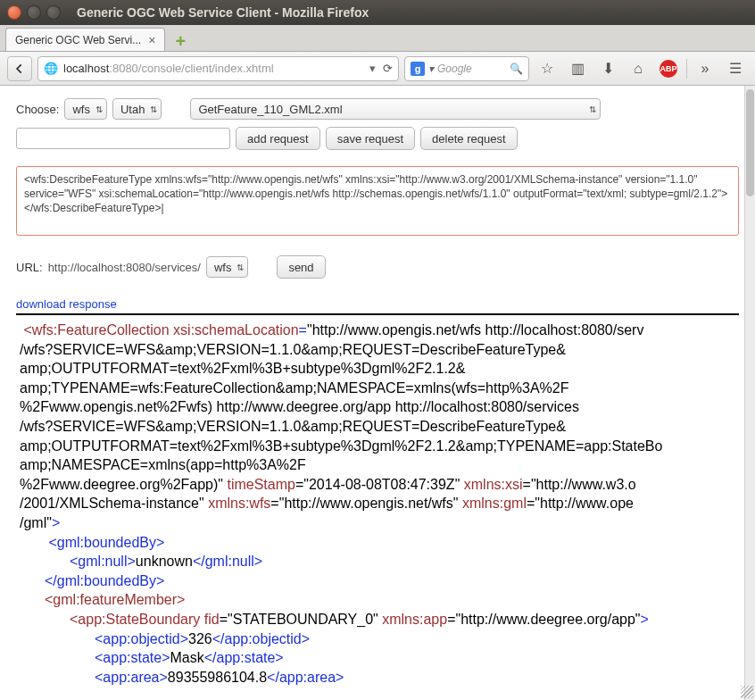  What do you see at coordinates (34, 12) in the screenshot?
I see `window-minimize-button` at bounding box center [34, 12].